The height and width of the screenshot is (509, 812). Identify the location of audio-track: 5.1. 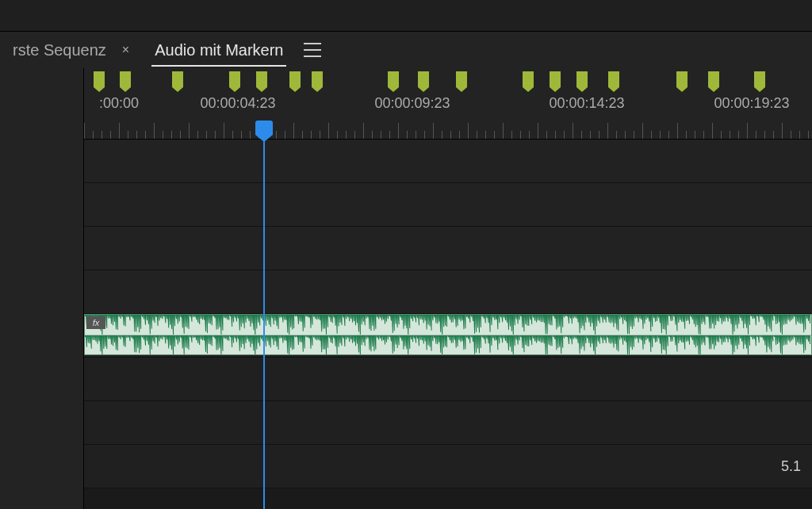
(406, 466).